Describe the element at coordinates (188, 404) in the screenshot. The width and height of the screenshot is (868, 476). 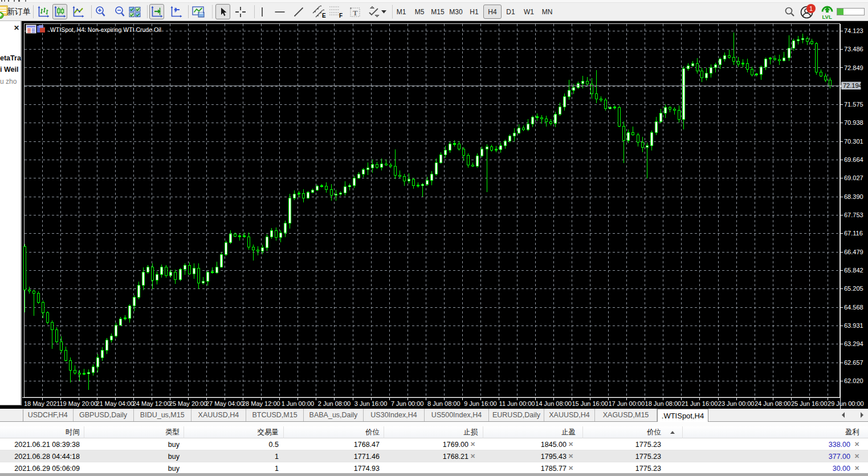
I see `svg-text: 25 May 20:00` at that location.